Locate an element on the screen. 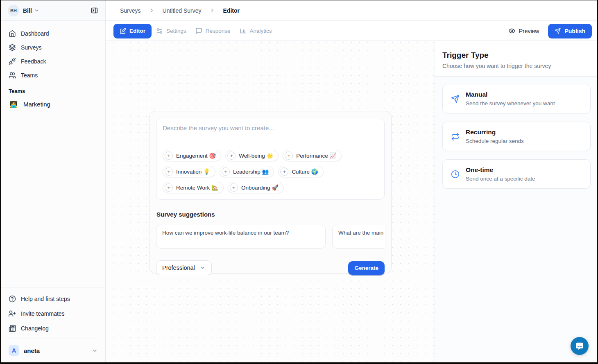 The height and width of the screenshot is (364, 598). option-description: Send once at a specific date is located at coordinates (501, 179).